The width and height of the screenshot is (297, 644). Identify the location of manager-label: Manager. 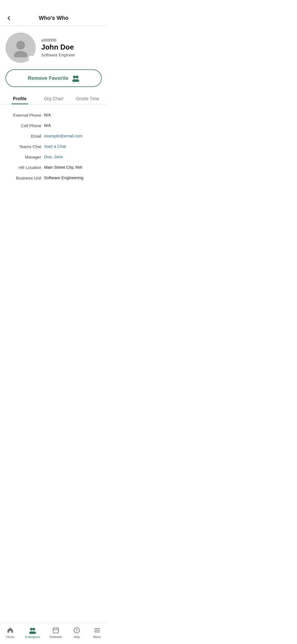
(23, 157).